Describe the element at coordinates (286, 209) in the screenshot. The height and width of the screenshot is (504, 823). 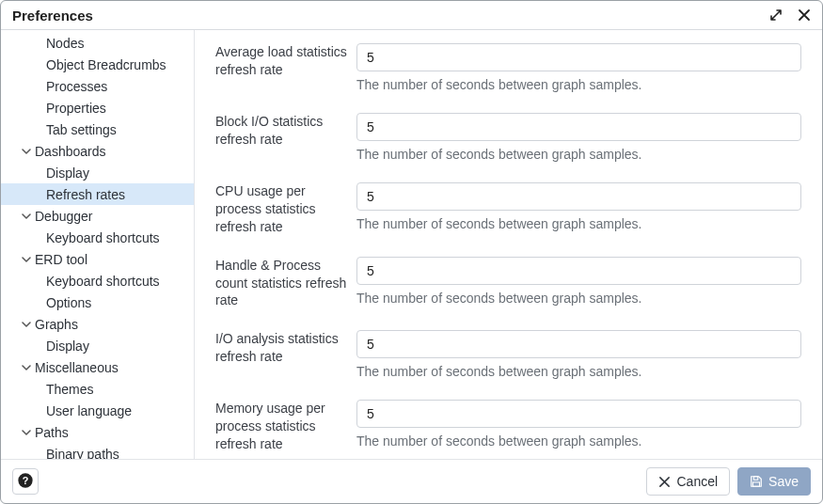
I see `setting-label: CPU usage per process statistics refresh…` at that location.